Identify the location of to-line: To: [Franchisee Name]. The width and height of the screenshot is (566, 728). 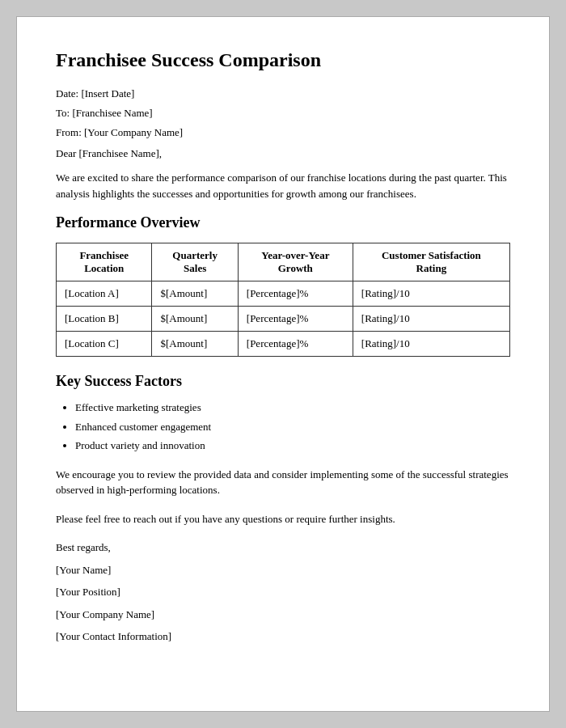
(283, 113).